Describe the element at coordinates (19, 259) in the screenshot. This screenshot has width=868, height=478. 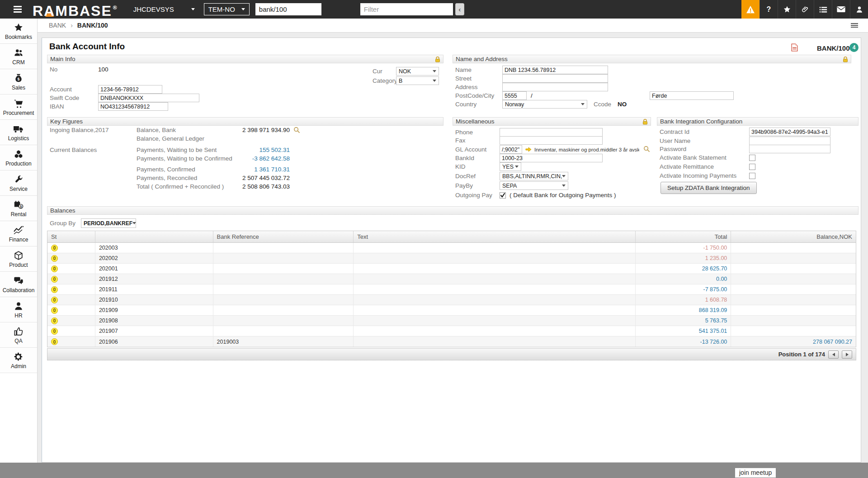
I see `sidebar-item-product: Product` at that location.